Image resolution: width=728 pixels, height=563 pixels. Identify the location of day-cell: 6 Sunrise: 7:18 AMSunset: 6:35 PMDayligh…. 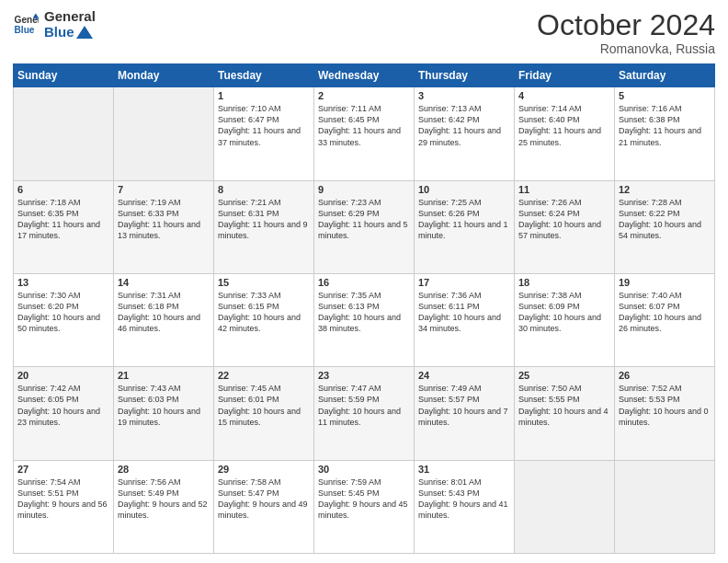
(64, 226).